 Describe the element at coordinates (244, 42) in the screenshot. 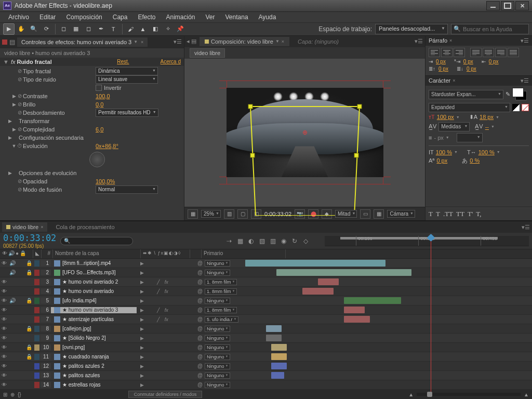

I see `comp-tab: Composición: video libre▼×` at that location.